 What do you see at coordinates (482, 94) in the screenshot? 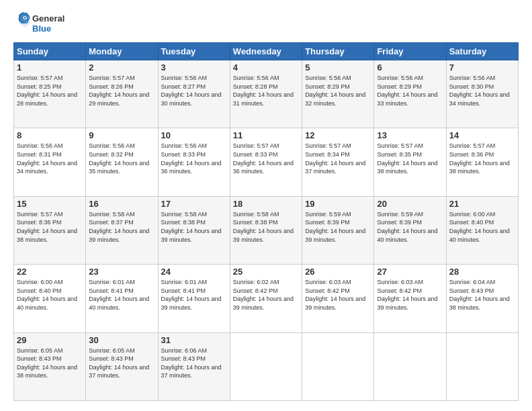
I see `calendar-day-cell: 7Sunrise: 5:56 AMSunset: 8:30 PMDaylight…` at bounding box center [482, 94].